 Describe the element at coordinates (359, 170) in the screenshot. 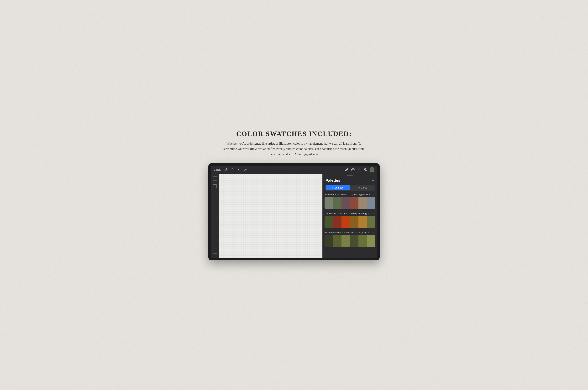

I see `eraser-icon` at that location.